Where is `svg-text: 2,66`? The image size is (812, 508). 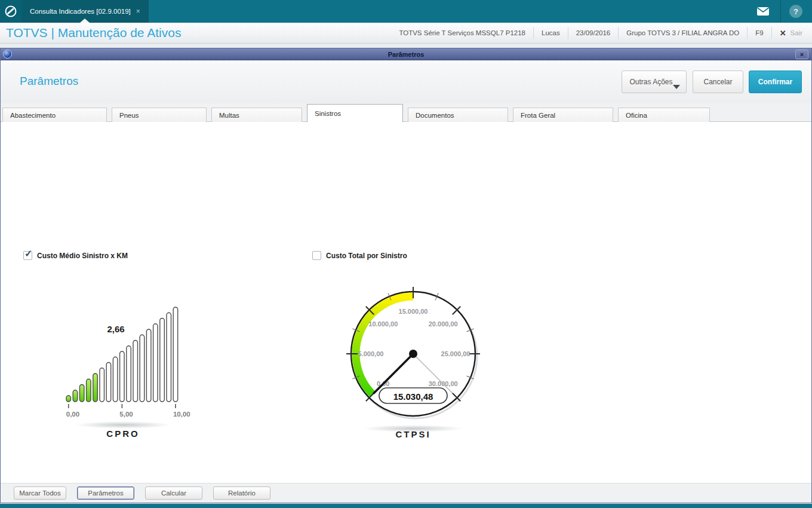
svg-text: 2,66 is located at coordinates (116, 329).